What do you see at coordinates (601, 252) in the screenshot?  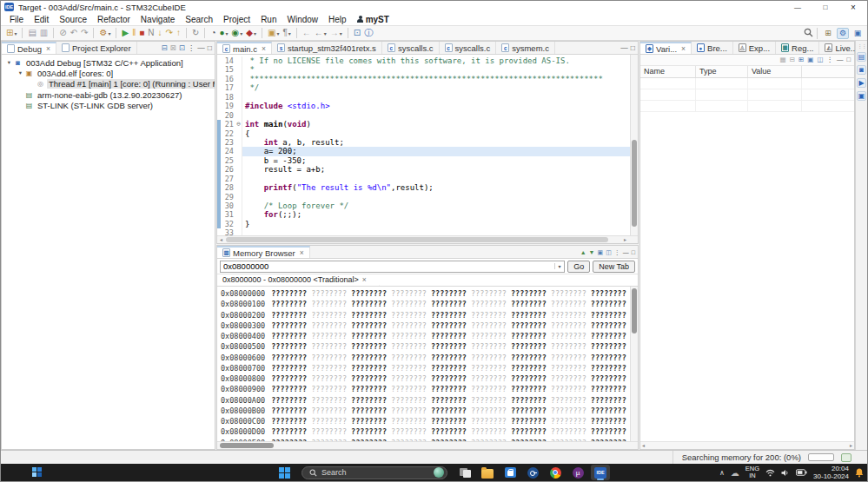 I see `new-memory-view-icon: ▣` at bounding box center [601, 252].